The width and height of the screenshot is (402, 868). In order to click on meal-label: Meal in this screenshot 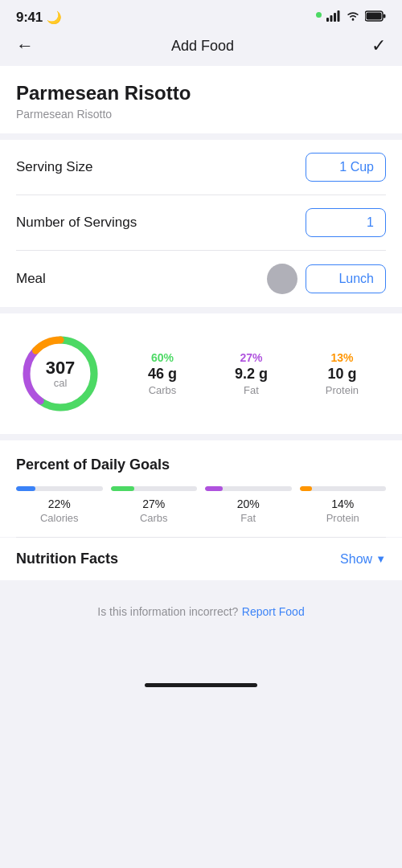, I will do `click(31, 279)`.